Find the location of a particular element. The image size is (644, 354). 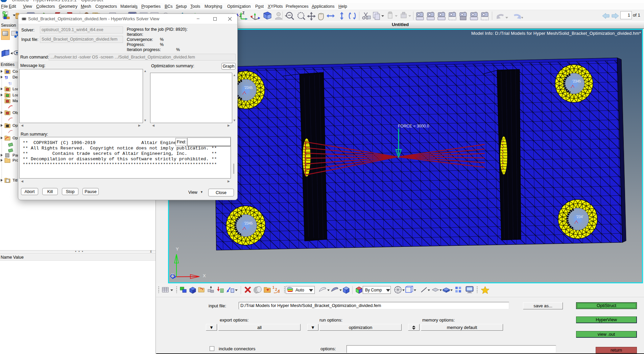

svg-text: X is located at coordinates (204, 276).